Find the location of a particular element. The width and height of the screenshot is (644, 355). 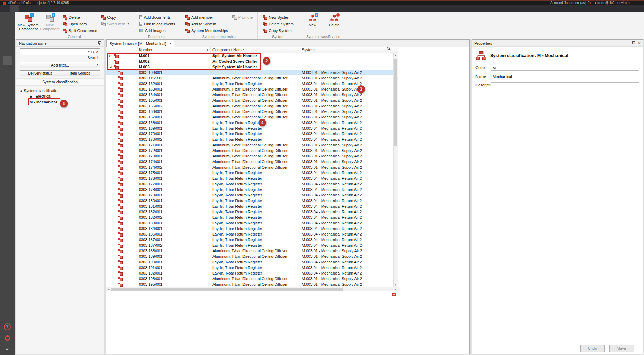

save-button: Save is located at coordinates (622, 348).